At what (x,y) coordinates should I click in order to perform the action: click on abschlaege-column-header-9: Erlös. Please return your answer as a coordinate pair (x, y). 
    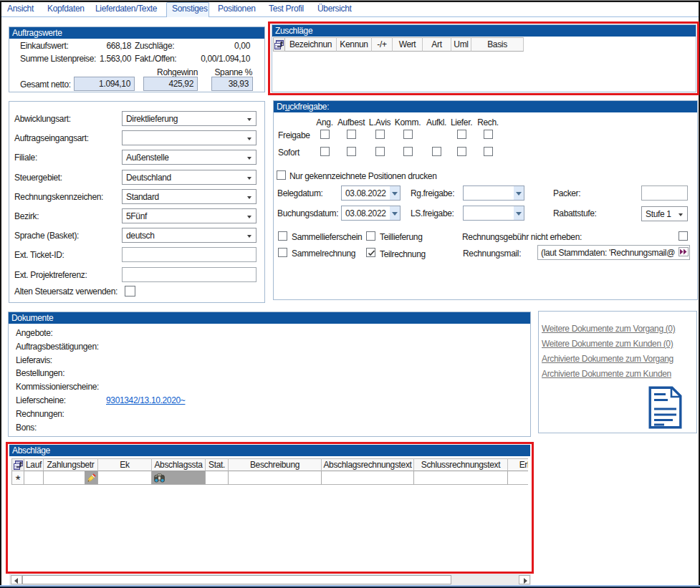
    Looking at the image, I should click on (518, 465).